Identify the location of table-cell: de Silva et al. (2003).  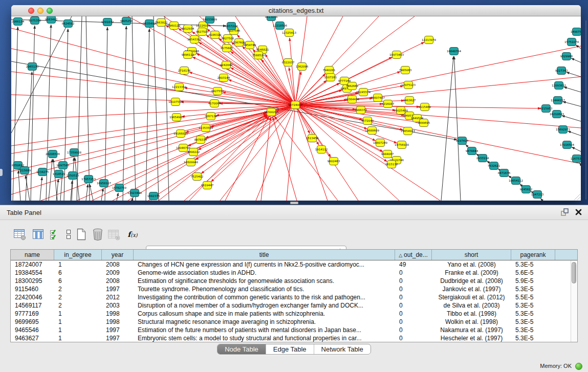
(472, 305).